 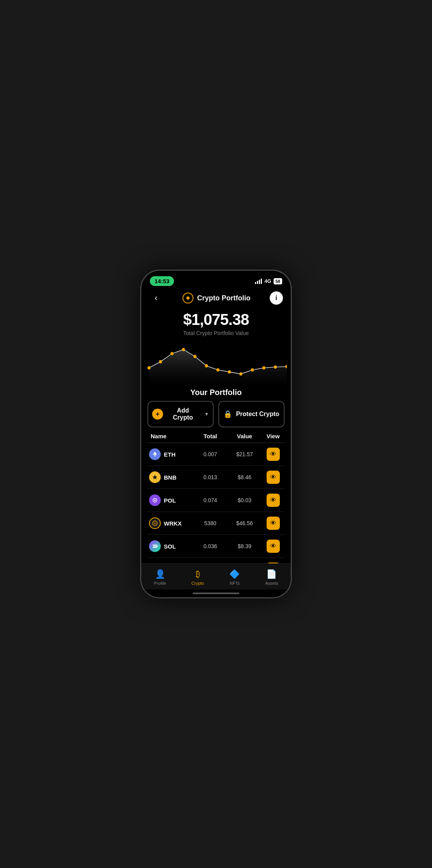 What do you see at coordinates (170, 454) in the screenshot?
I see `crypto-name-eth: ETH` at bounding box center [170, 454].